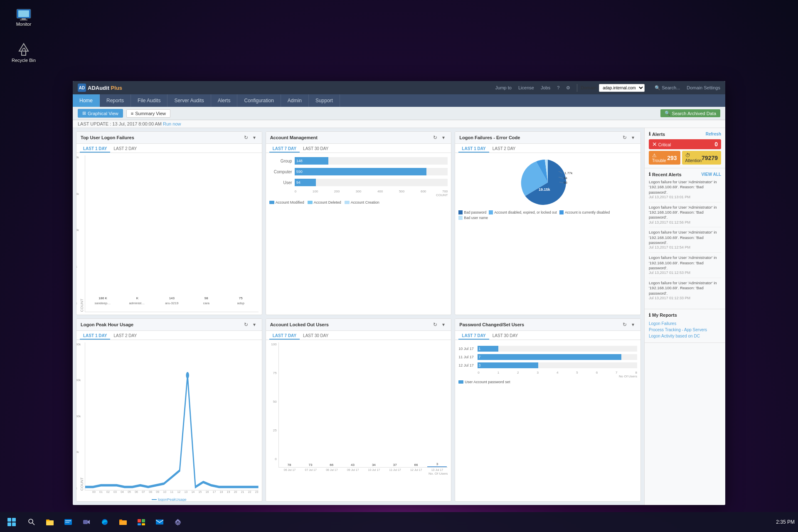 This screenshot has height=532, width=798. I want to click on license-link: License, so click(526, 88).